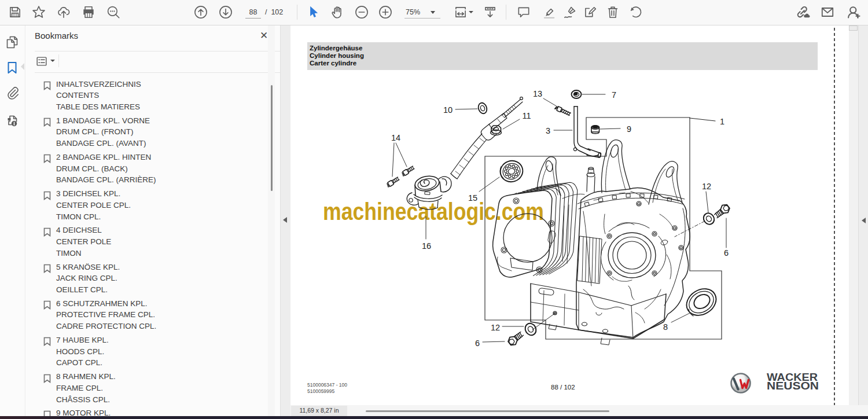  What do you see at coordinates (629, 129) in the screenshot?
I see `svg-text: 9` at bounding box center [629, 129].